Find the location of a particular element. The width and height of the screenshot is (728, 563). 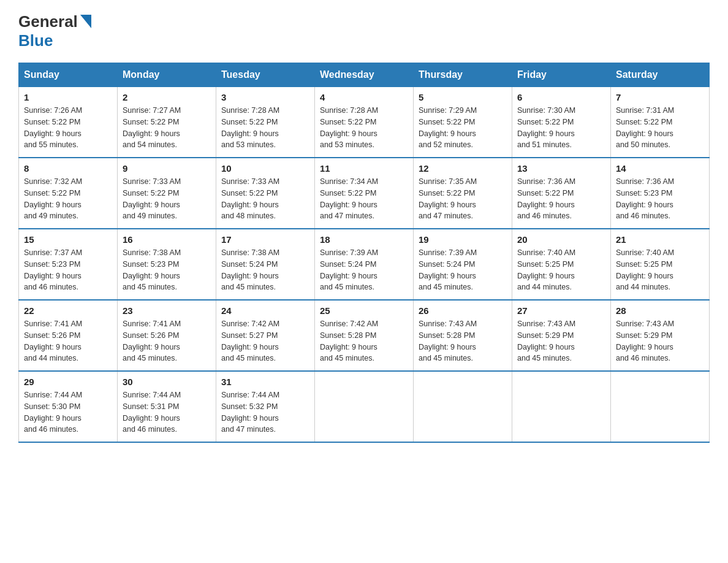

logo-general-text: General is located at coordinates (48, 22).